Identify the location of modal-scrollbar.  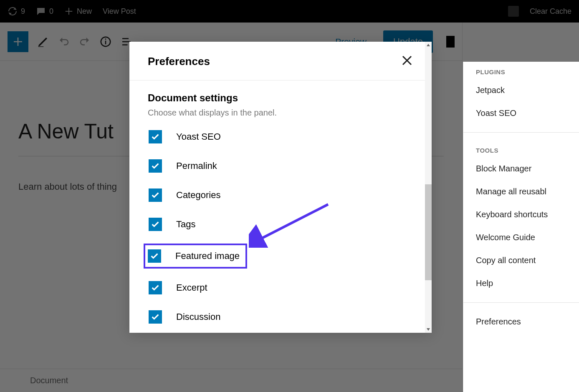
(428, 187).